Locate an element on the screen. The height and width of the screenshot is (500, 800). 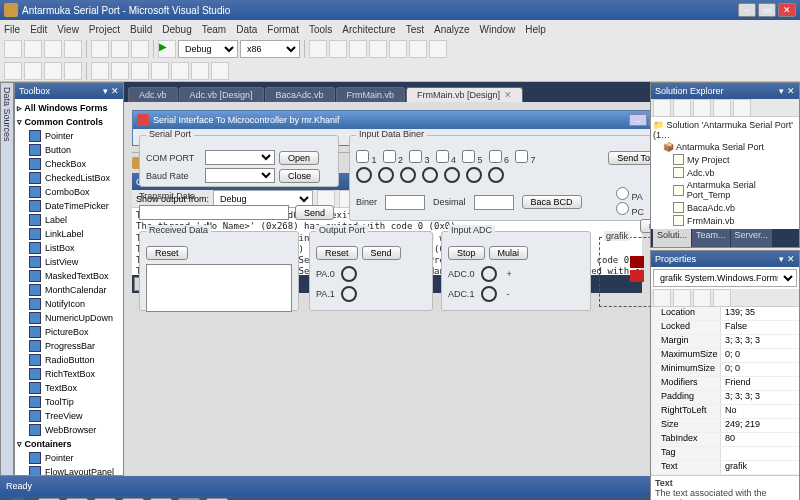
toolbox-item: Pointer is located at coordinates (69, 458).